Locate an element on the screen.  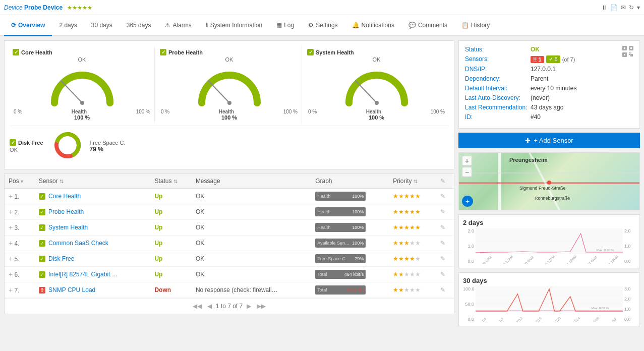
tab-2days: 2 days is located at coordinates (68, 26).